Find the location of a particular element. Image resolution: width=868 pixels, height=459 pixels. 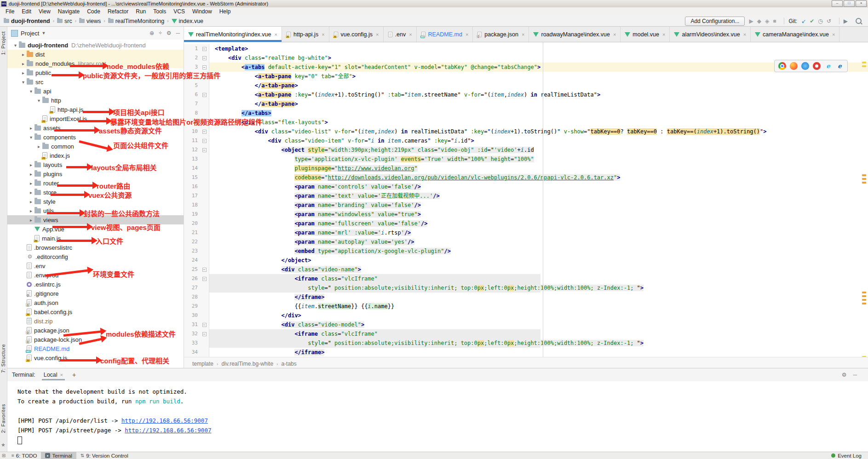

update-project-icon: ↙ is located at coordinates (804, 21).